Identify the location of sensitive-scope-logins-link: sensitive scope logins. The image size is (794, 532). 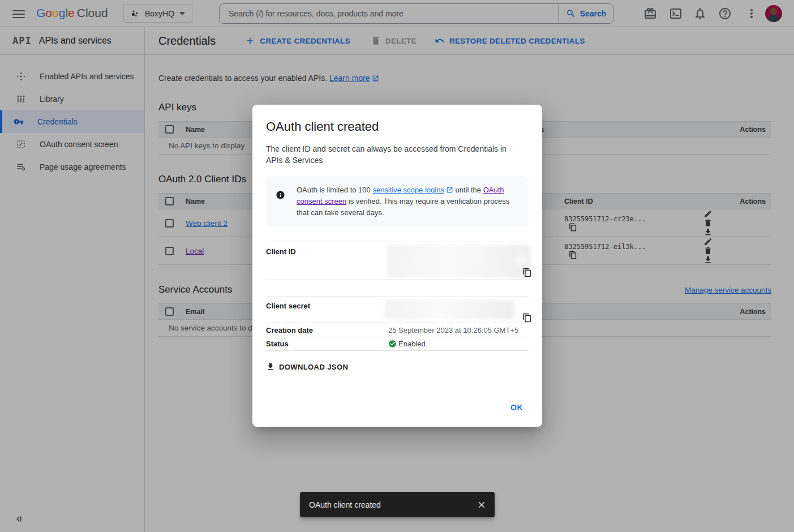
(413, 190).